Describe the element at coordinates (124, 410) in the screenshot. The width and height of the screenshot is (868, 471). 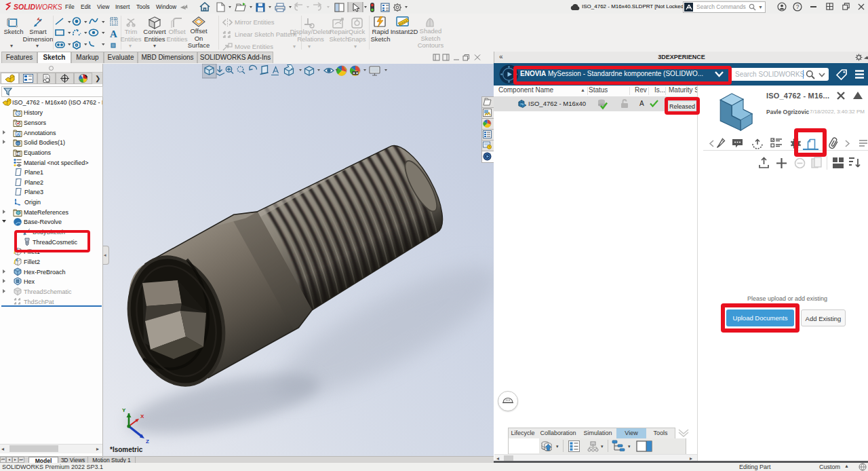
I see `svg-text: Y` at that location.